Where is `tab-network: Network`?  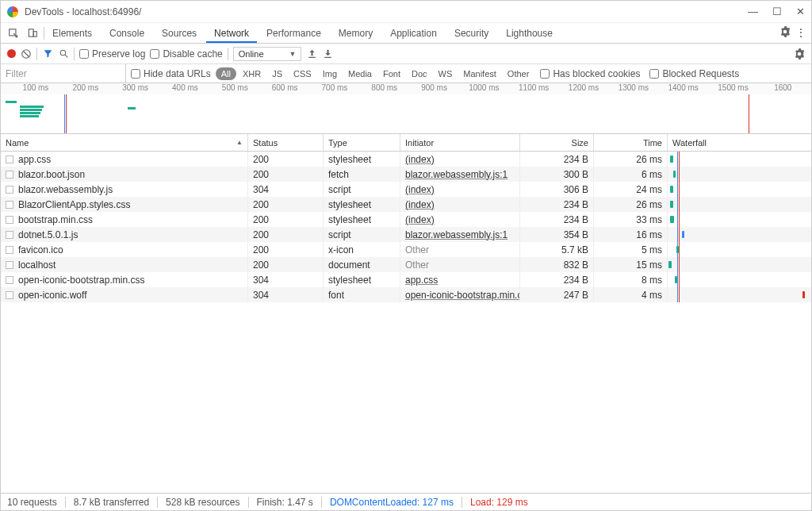 tab-network: Network is located at coordinates (232, 33).